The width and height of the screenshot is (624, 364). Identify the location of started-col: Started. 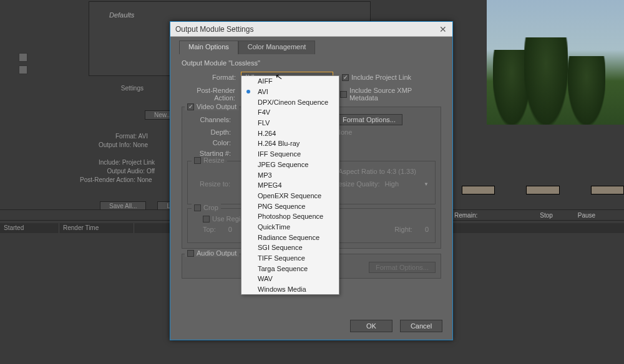
(30, 228).